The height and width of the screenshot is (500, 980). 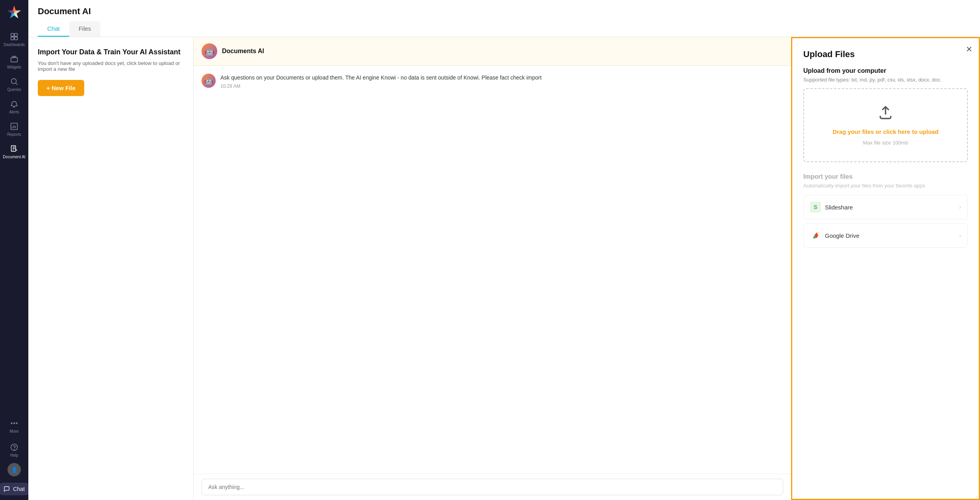 What do you see at coordinates (815, 235) in the screenshot?
I see `google-drive-icon` at bounding box center [815, 235].